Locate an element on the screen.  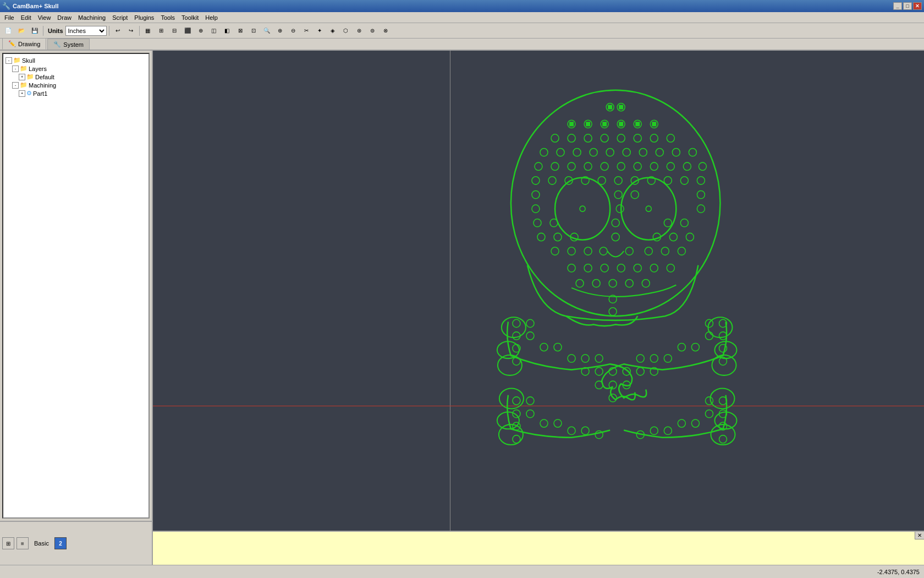
close-button: ✕ is located at coordinates (917, 6).